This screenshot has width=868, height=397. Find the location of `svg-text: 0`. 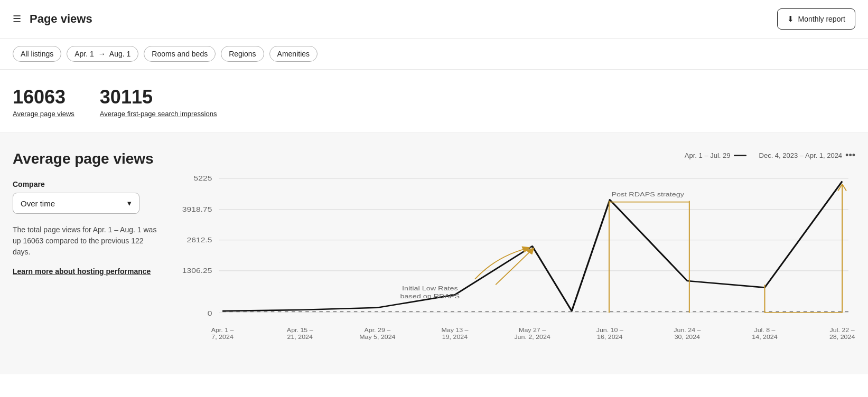

svg-text: 0 is located at coordinates (210, 313).